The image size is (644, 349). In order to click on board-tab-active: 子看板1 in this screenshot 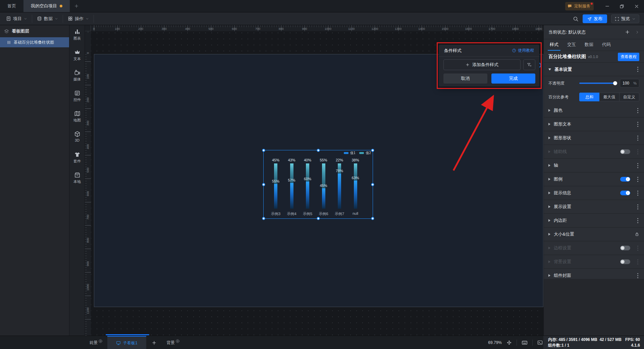, I will do `click(127, 342)`.